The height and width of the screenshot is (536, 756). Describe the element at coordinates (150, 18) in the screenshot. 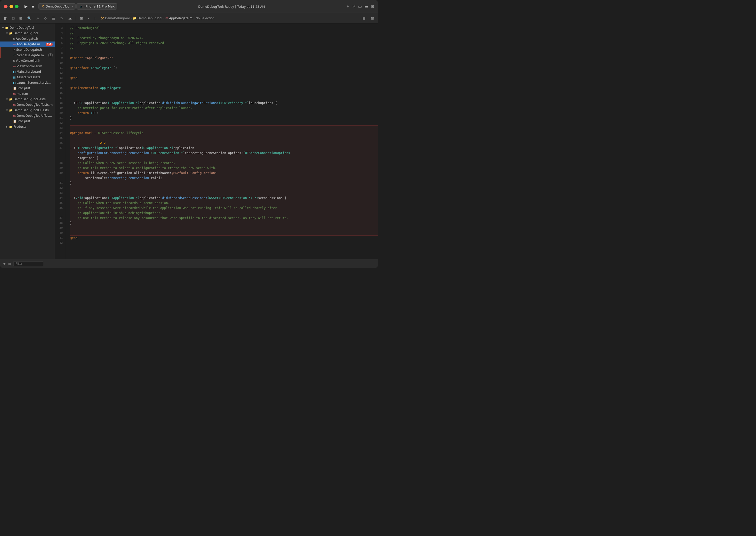

I see `breadcrumb-item-2: DemoDebugTool` at that location.